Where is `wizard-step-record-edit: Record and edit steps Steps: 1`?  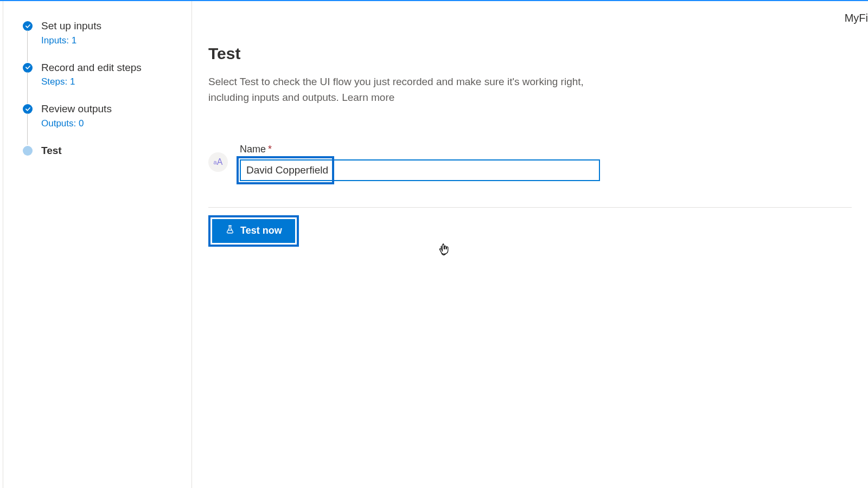
wizard-step-record-edit: Record and edit steps Steps: 1 is located at coordinates (98, 75).